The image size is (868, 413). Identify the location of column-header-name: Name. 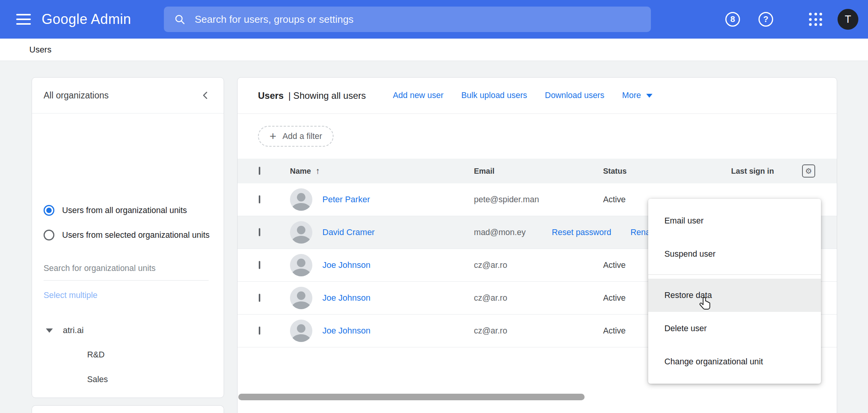
(382, 171).